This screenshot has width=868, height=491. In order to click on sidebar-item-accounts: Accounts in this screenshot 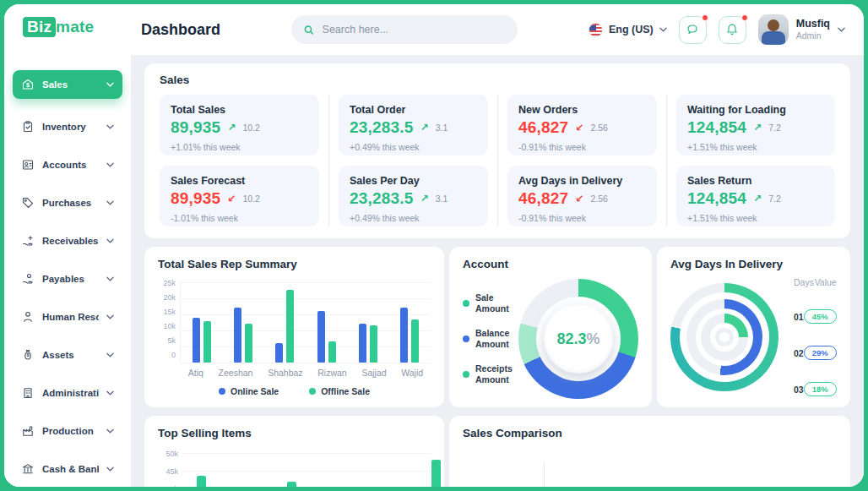, I will do `click(68, 165)`.